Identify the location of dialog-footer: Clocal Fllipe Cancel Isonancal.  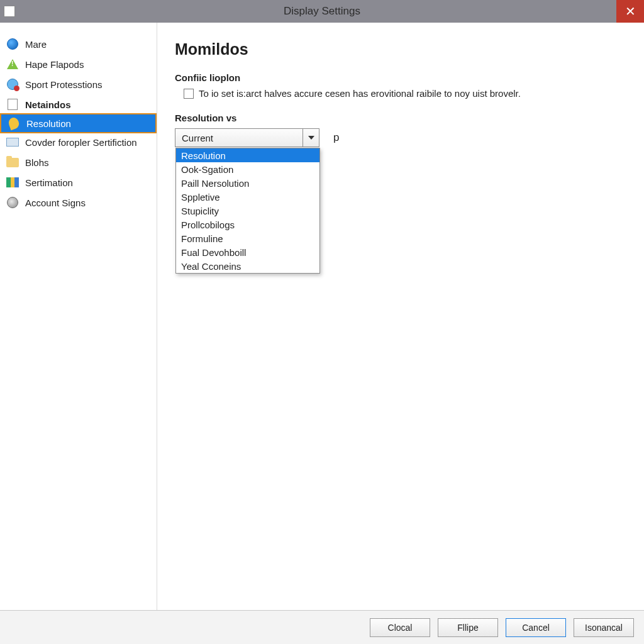
(322, 627).